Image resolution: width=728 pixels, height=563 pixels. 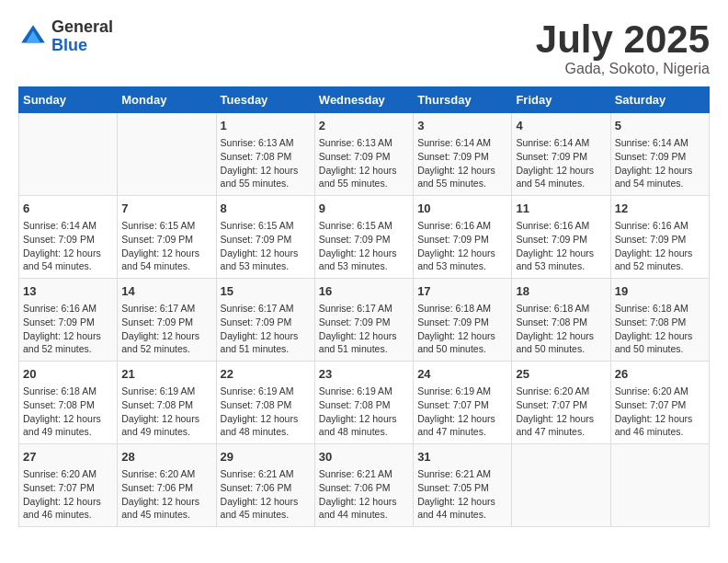 I want to click on calendar-header-row: SundayMondayTuesdayWednesdayThursdayFrid…, so click(x=364, y=100).